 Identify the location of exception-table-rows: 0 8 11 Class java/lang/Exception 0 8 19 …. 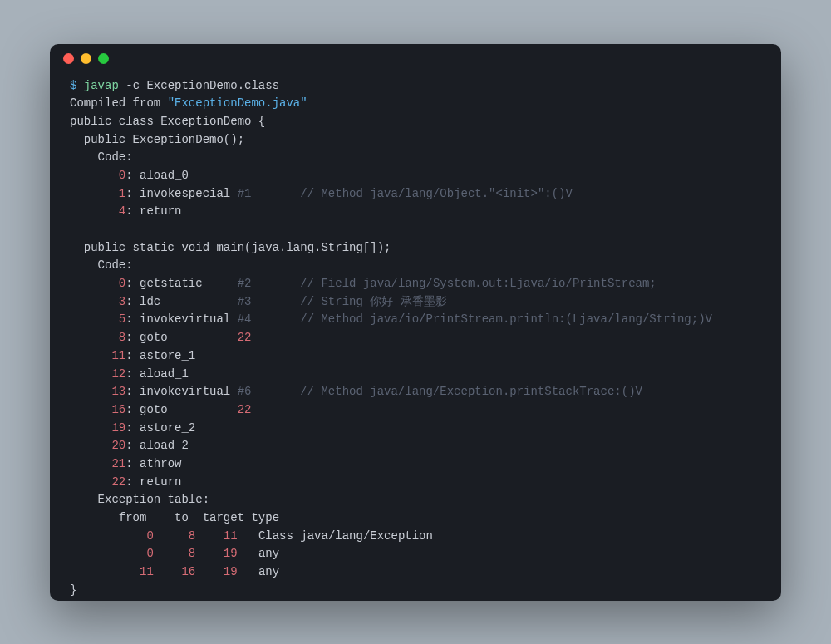
(416, 555).